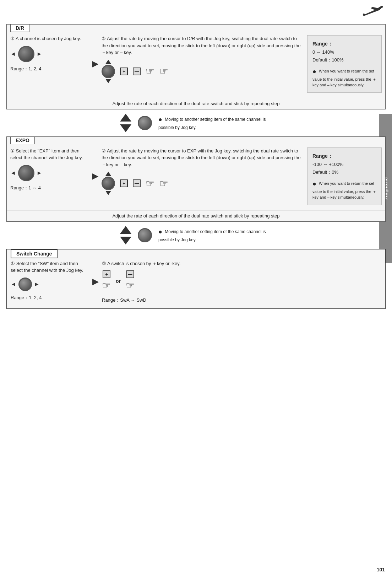  What do you see at coordinates (124, 183) in the screenshot?
I see `plus-key-expo: ＋` at bounding box center [124, 183].